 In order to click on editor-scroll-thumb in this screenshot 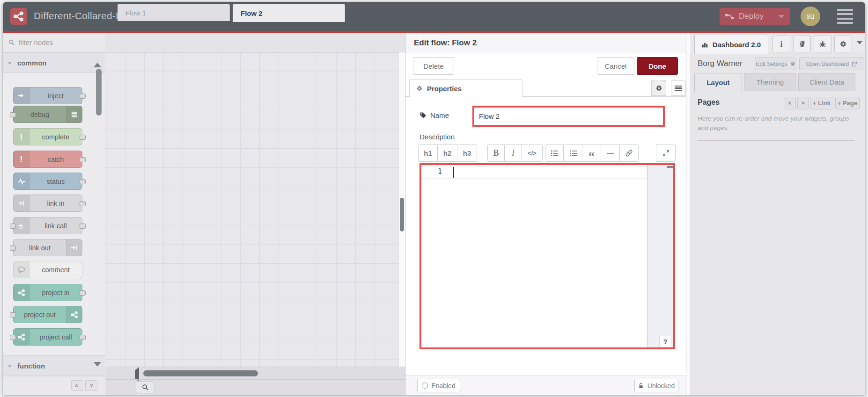, I will do `click(669, 167)`.